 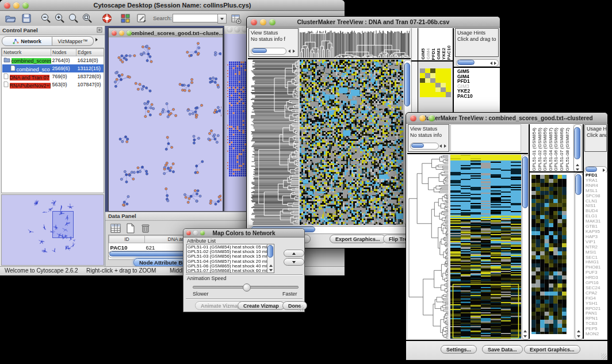 I want to click on birdseye-view, so click(x=53, y=230).